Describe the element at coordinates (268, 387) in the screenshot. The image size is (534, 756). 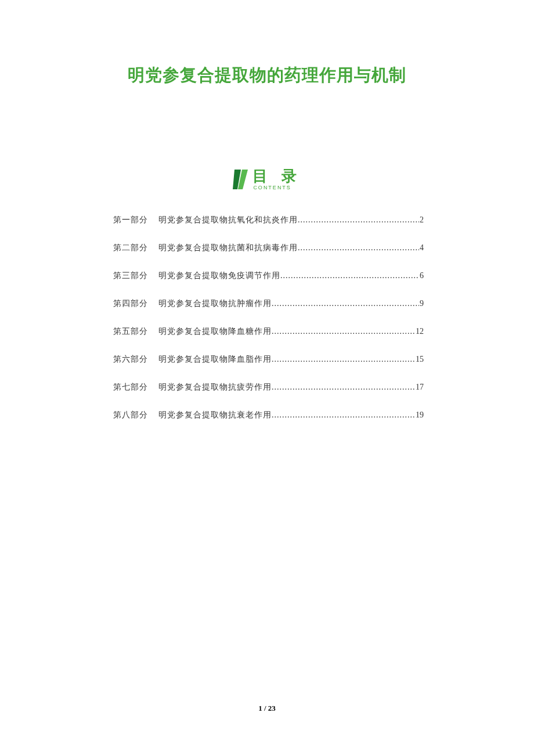
I see `toc-row: 第七部分 明党参复合提取物抗疲劳作用 17` at that location.